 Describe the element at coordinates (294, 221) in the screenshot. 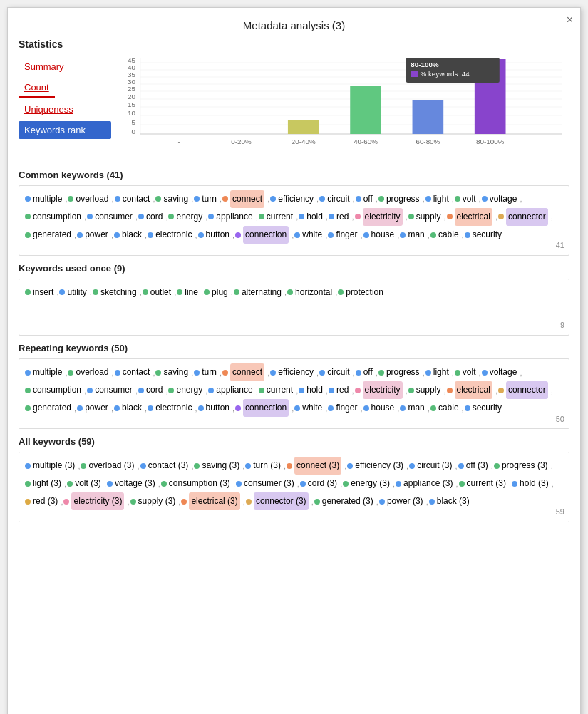

I see `common-keywords-box: multiple ,overload ,contact ,saving ,tur…` at that location.